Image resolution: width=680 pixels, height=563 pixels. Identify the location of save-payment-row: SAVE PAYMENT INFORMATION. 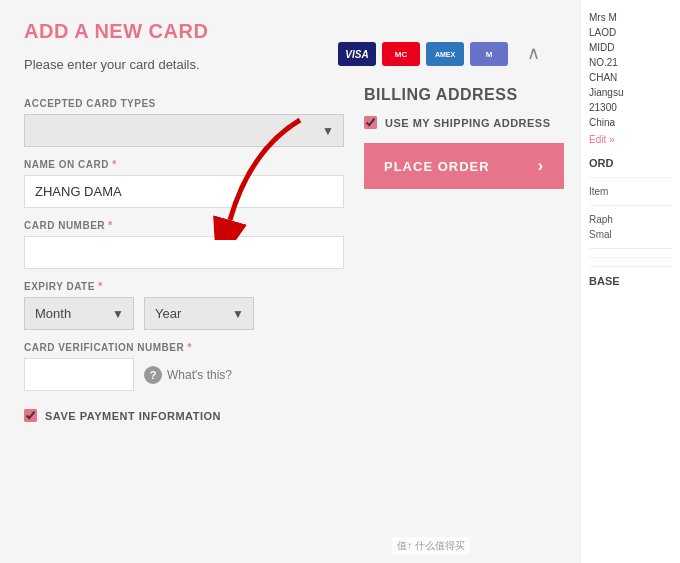
(184, 416).